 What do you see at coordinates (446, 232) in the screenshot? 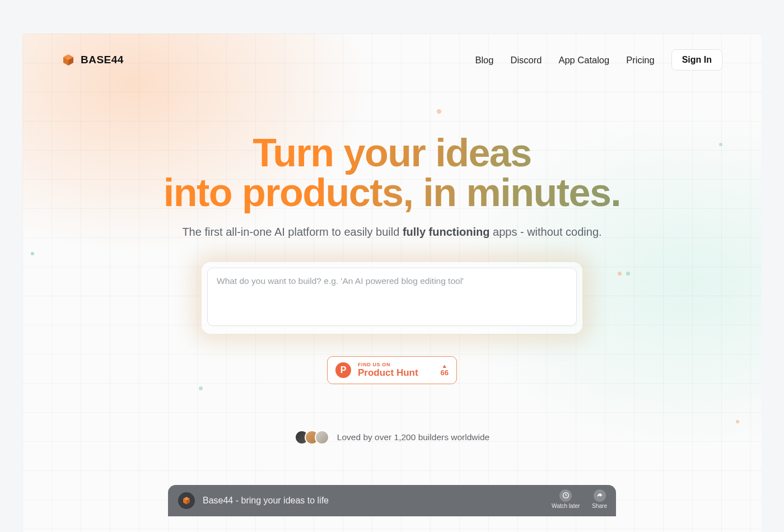
I see `tagline-bold: fully functioning` at bounding box center [446, 232].